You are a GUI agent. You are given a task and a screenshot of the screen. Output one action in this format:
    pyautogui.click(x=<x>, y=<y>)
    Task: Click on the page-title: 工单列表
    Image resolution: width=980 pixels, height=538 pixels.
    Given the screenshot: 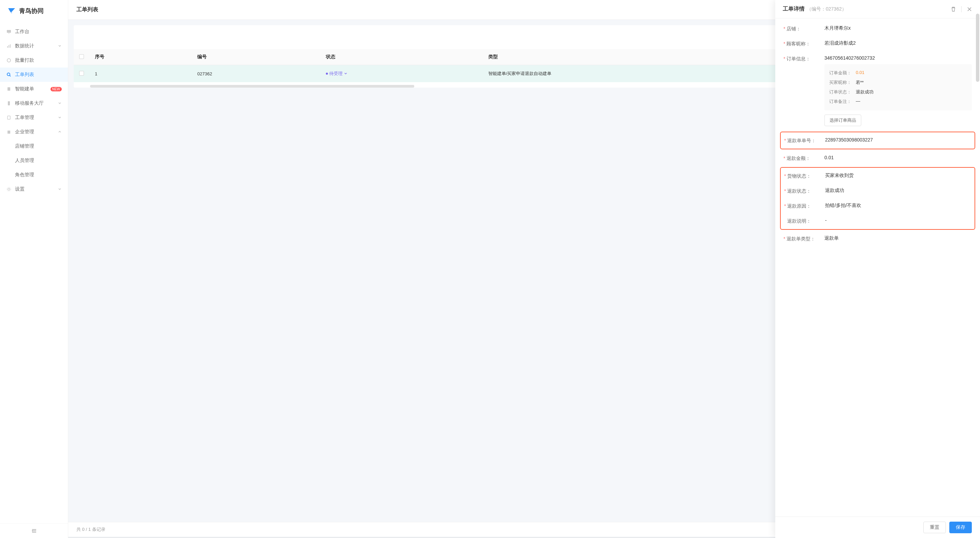 What is the action you would take?
    pyautogui.click(x=88, y=9)
    